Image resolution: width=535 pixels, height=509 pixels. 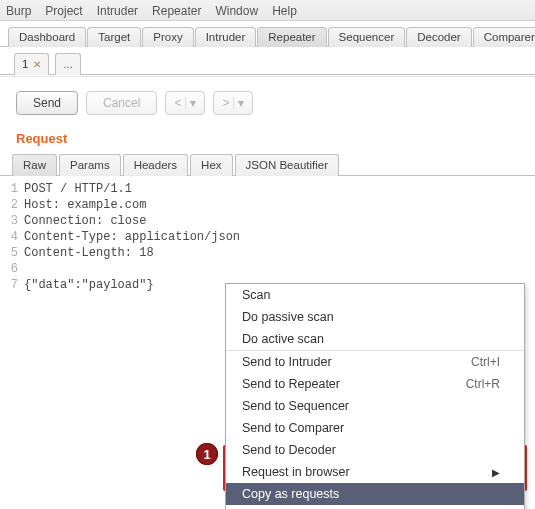 What do you see at coordinates (14, 205) in the screenshot?
I see `line-number: 2` at bounding box center [14, 205].